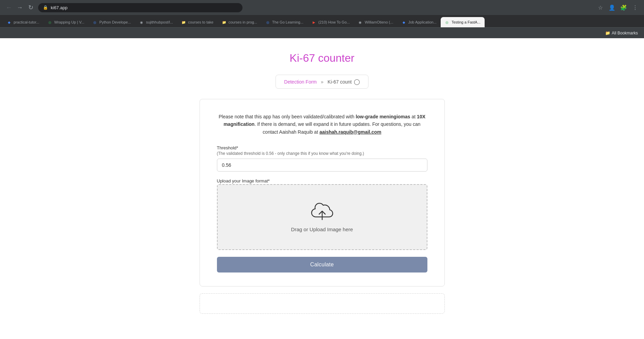  I want to click on steps-container: Detection Form » Ki-67 count ◯, so click(322, 82).